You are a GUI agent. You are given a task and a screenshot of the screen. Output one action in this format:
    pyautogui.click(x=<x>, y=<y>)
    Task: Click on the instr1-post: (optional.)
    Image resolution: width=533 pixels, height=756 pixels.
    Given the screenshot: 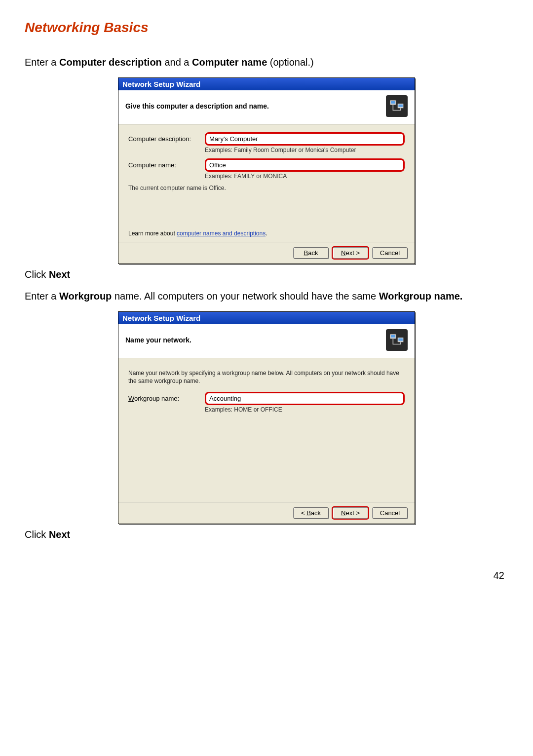 What is the action you would take?
    pyautogui.click(x=290, y=62)
    